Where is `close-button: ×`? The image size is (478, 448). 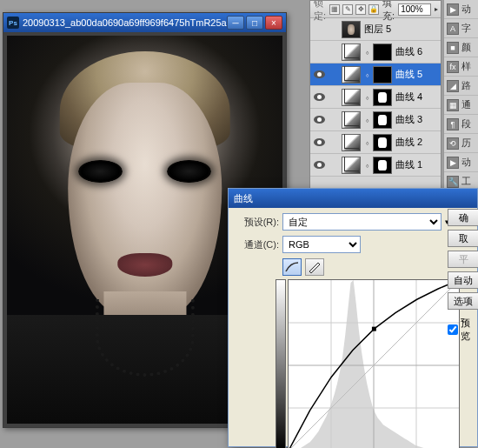 close-button: × is located at coordinates (274, 23).